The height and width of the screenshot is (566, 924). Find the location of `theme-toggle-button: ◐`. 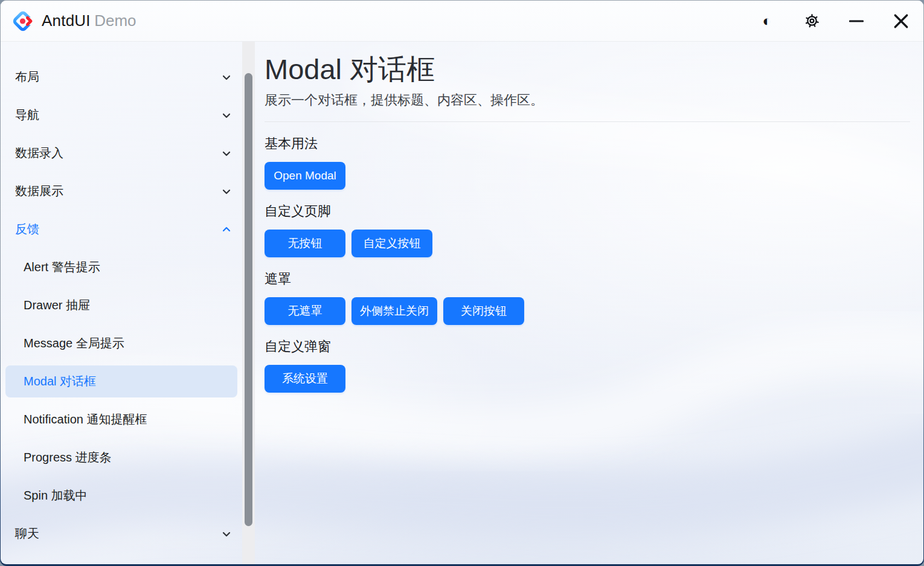

theme-toggle-button: ◐ is located at coordinates (767, 21).